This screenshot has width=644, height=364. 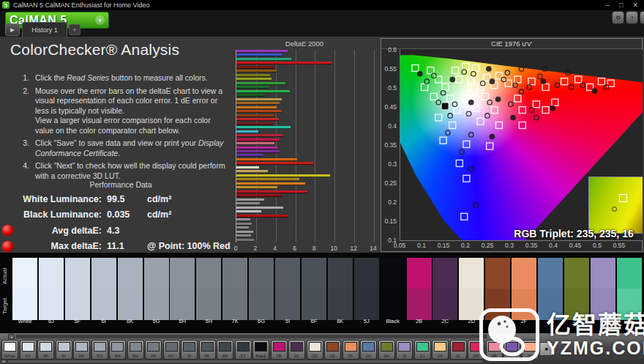 What do you see at coordinates (288, 289) in the screenshot?
I see `comparator-patch-5i` at bounding box center [288, 289].